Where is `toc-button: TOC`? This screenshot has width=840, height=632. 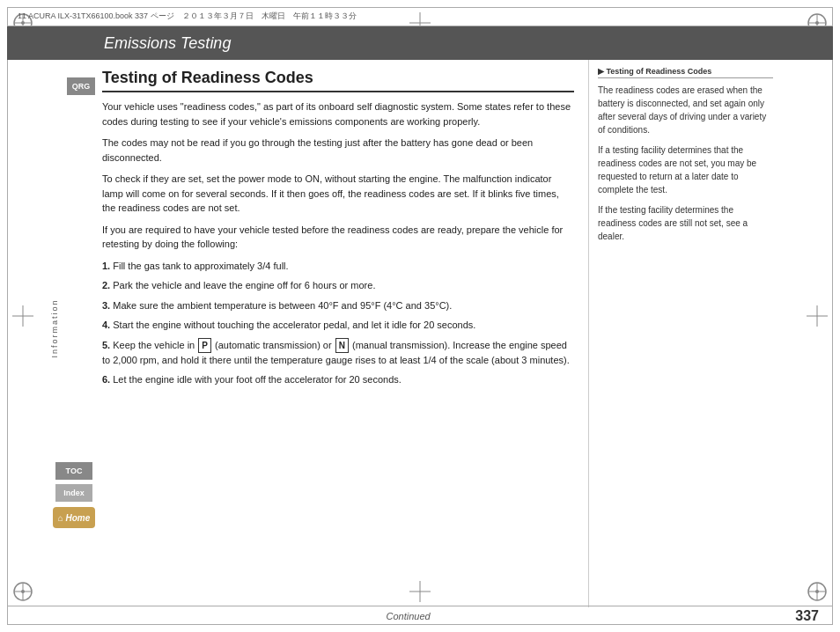
toc-button: TOC is located at coordinates (74, 471).